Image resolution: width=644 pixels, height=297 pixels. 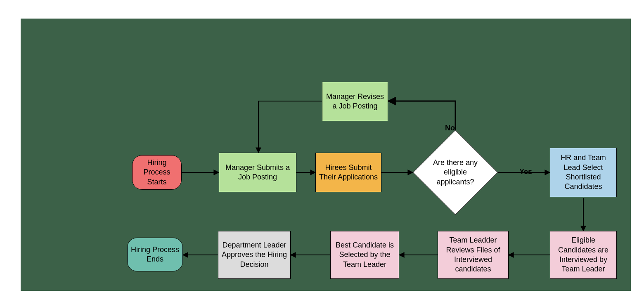 What do you see at coordinates (155, 255) in the screenshot?
I see `terminal-end: Hiring Process Ends` at bounding box center [155, 255].